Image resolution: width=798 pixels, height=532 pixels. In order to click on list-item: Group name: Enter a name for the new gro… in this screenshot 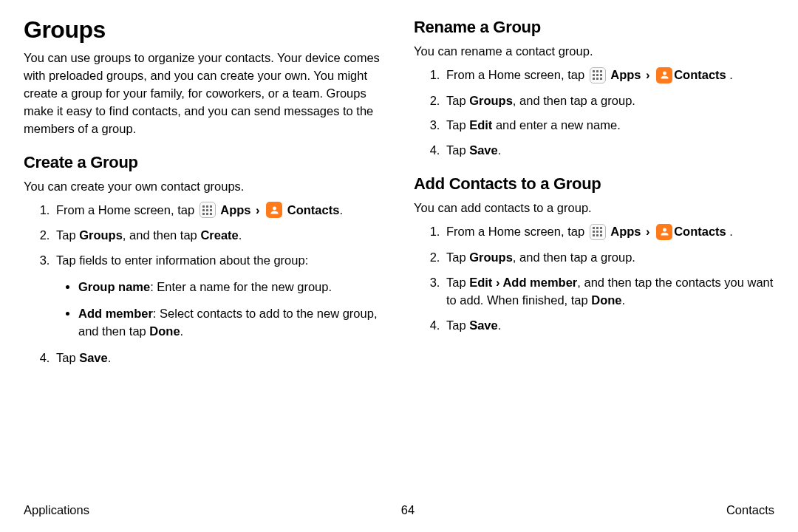, I will do `click(231, 287)`.